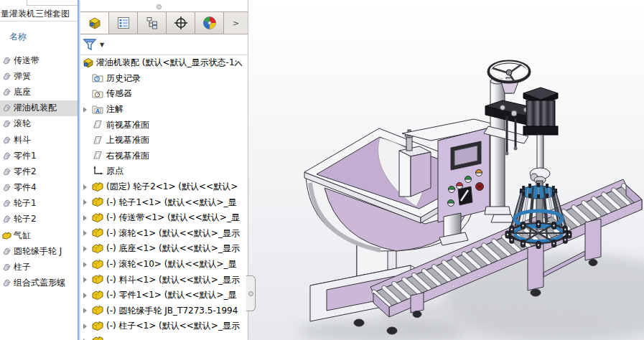 Image resolution: width=644 pixels, height=340 pixels. What do you see at coordinates (164, 187) in the screenshot?
I see `tree-item: (固定) 轮子2<1> (默认<<默认>` at bounding box center [164, 187].